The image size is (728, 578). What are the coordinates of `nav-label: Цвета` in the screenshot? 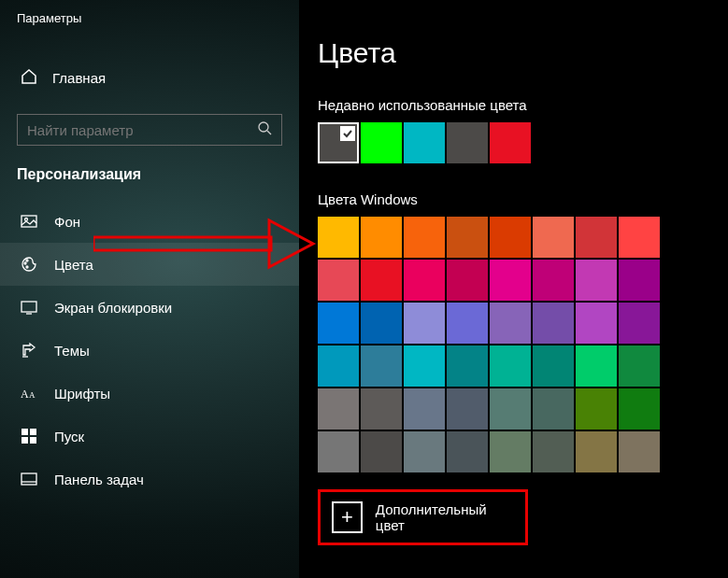 It's located at (74, 265).